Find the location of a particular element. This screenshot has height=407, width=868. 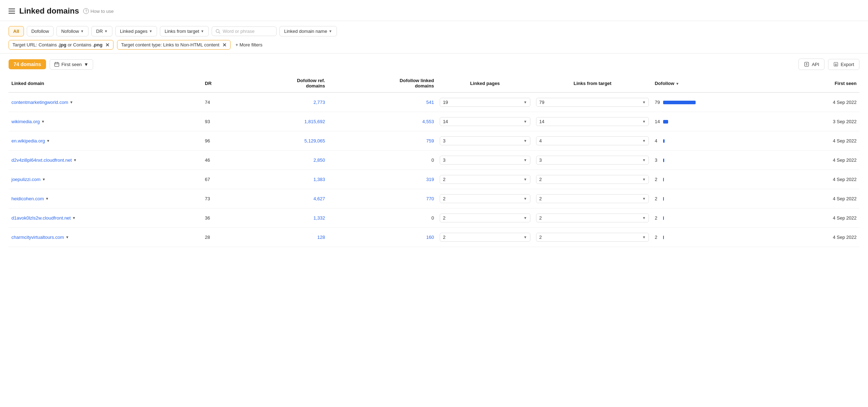

table-row: charmcityvirtualtours.com ▼ 28 128 160 2… is located at coordinates (434, 237).